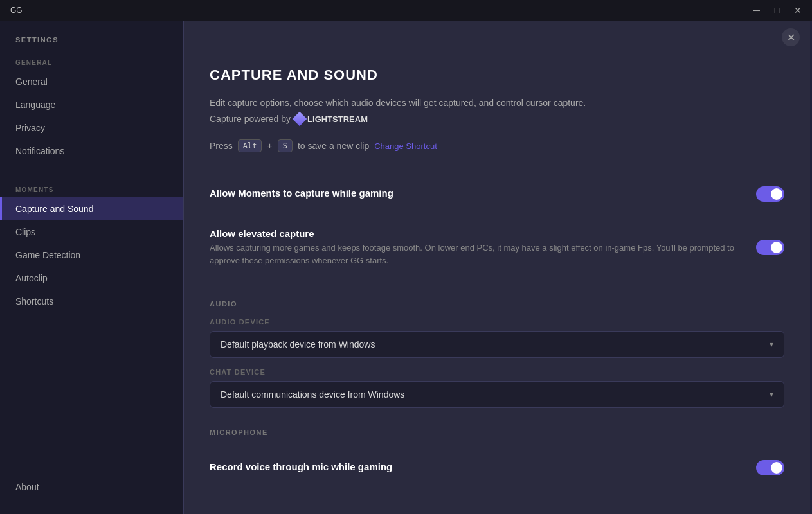 This screenshot has height=514, width=812. What do you see at coordinates (497, 194) in the screenshot?
I see `allow-moments-row: Allow Moments to capture while gaming` at bounding box center [497, 194].